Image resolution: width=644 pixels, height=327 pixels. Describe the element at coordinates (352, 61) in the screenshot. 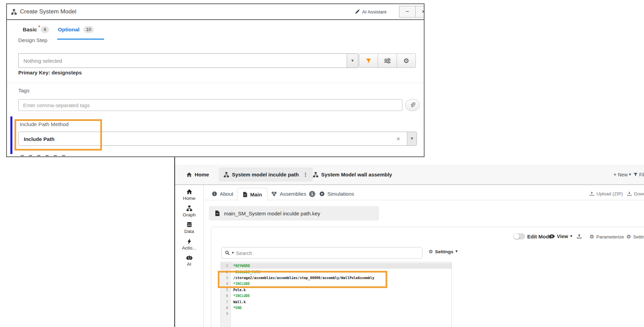

I see `design-step-caret: ▼` at that location.